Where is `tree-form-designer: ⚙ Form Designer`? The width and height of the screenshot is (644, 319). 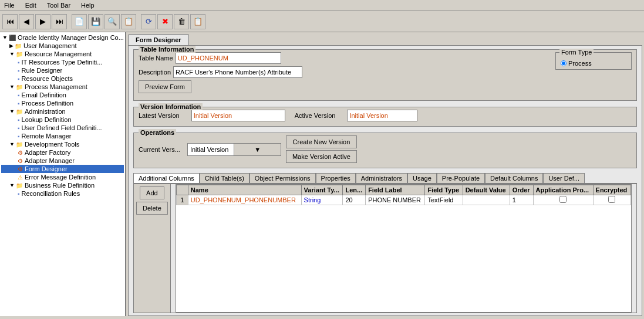 tree-form-designer: ⚙ Form Designer is located at coordinates (62, 169).